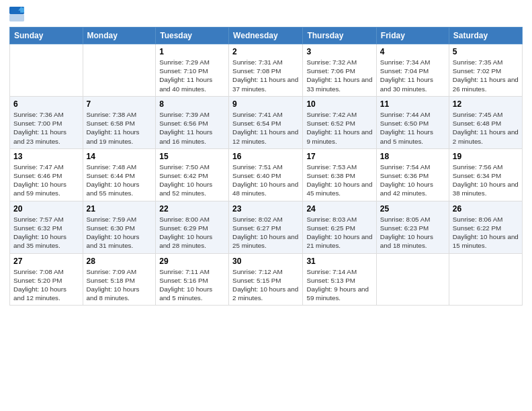 This screenshot has height=411, width=532. I want to click on calendar-cell: 26Sunrise: 8:06 AM Sunset: 6:22 PM Dayli…, so click(485, 227).